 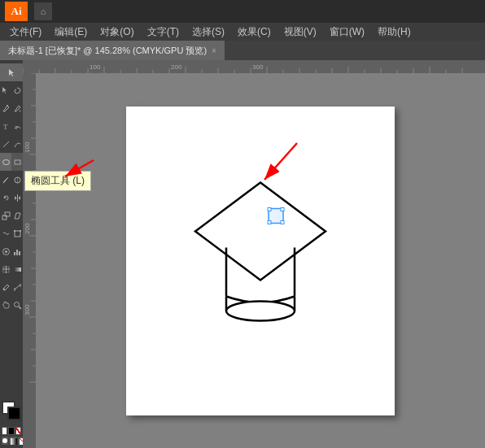 I want to click on shear-tool, so click(x=17, y=215).